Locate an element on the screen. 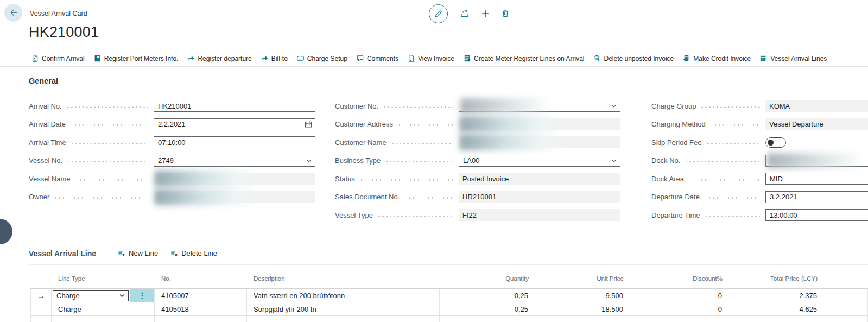 The image size is (868, 322). page-caption: Vessel Arrival Card is located at coordinates (59, 14).